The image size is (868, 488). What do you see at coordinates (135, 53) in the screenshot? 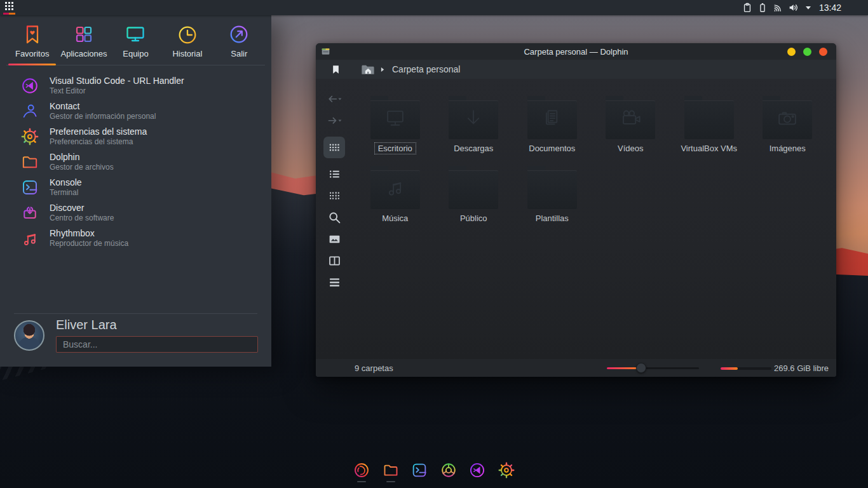
I see `tab-label: Equipo` at bounding box center [135, 53].